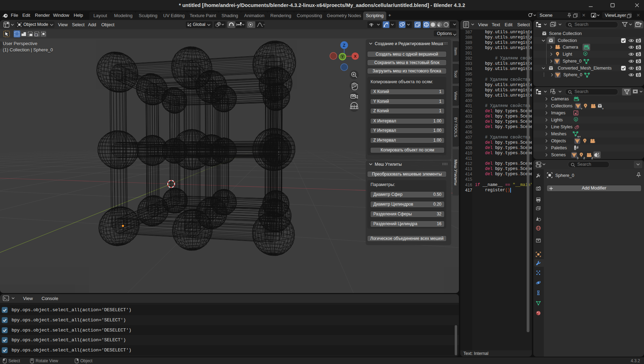 The height and width of the screenshot is (364, 644). I want to click on svg-text: Z, so click(344, 45).